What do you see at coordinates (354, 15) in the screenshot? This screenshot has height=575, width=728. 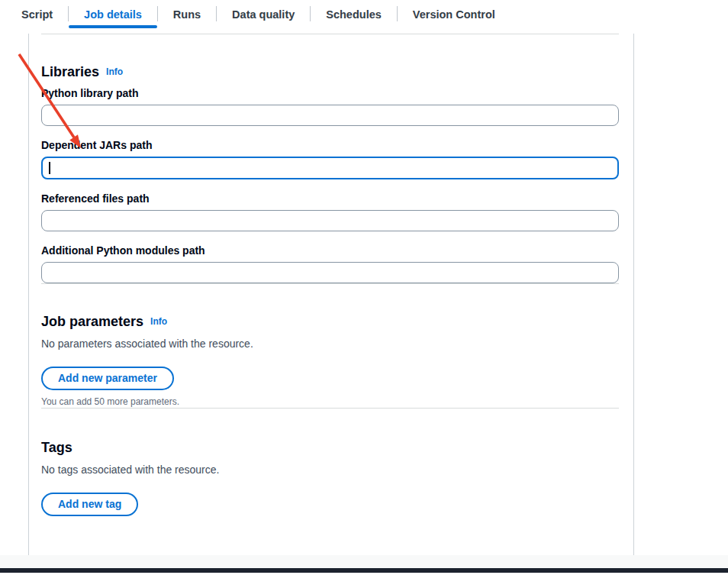 I see `tab-label: Schedules` at bounding box center [354, 15].